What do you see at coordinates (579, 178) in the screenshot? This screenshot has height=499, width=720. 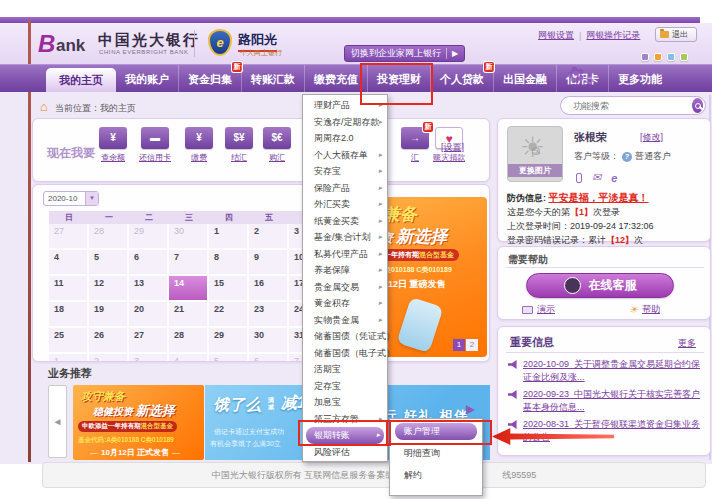 I see `phone-icon` at bounding box center [579, 178].